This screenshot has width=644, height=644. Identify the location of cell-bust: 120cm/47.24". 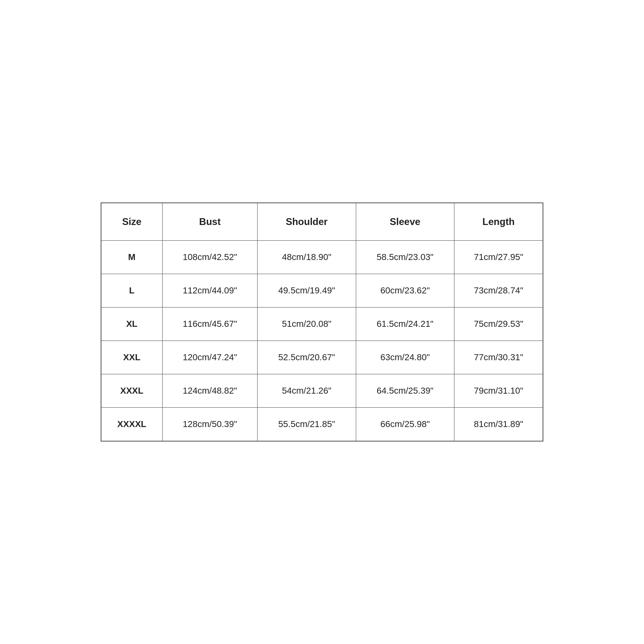
(210, 357).